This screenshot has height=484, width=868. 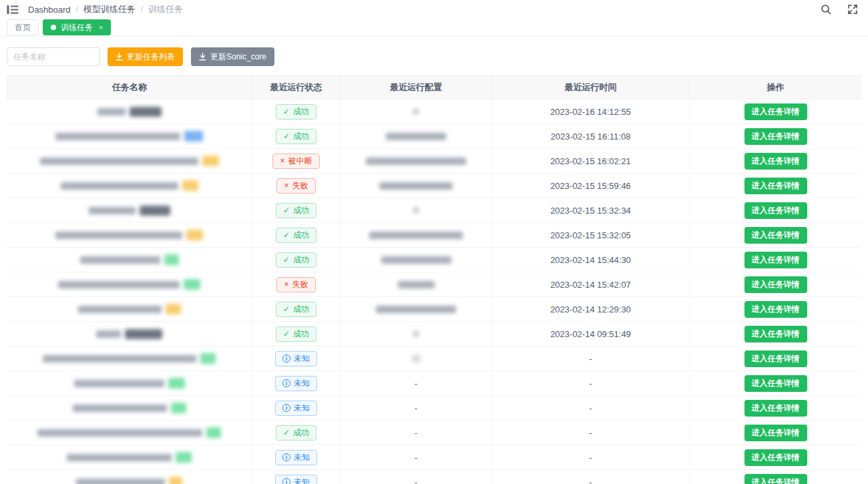 What do you see at coordinates (776, 87) in the screenshot?
I see `column-header-actions: 操作` at bounding box center [776, 87].